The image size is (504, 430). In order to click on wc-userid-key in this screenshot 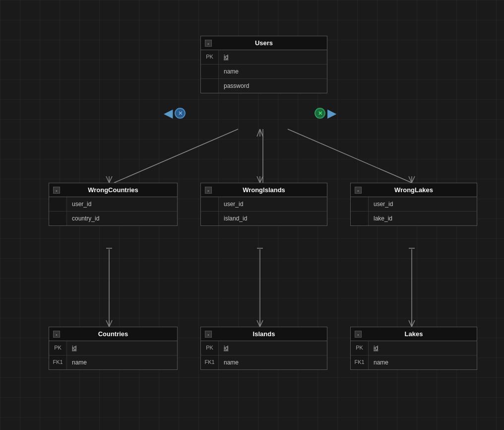, I will do `click(58, 204)`.